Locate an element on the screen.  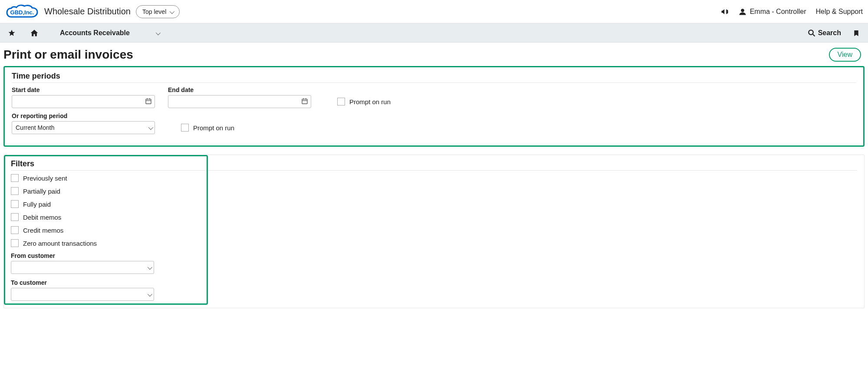
filter-credit-memos-checkbox is located at coordinates (15, 230).